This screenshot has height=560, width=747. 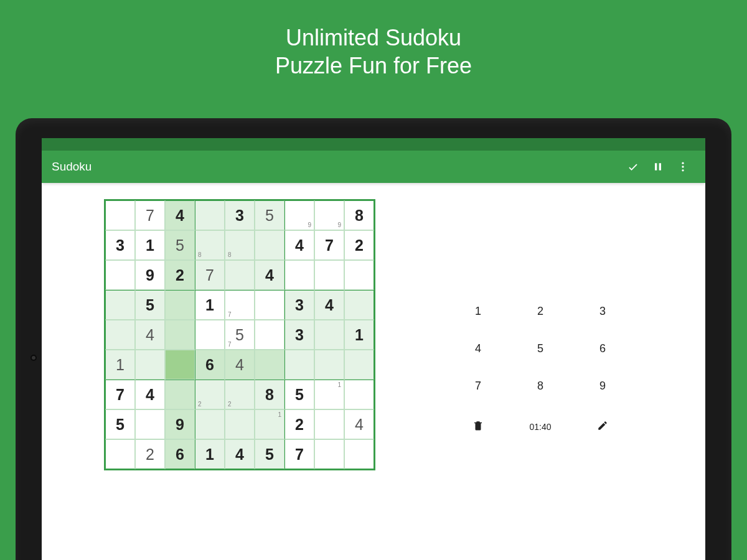 What do you see at coordinates (603, 386) in the screenshot?
I see `keypad-9: 9` at bounding box center [603, 386].